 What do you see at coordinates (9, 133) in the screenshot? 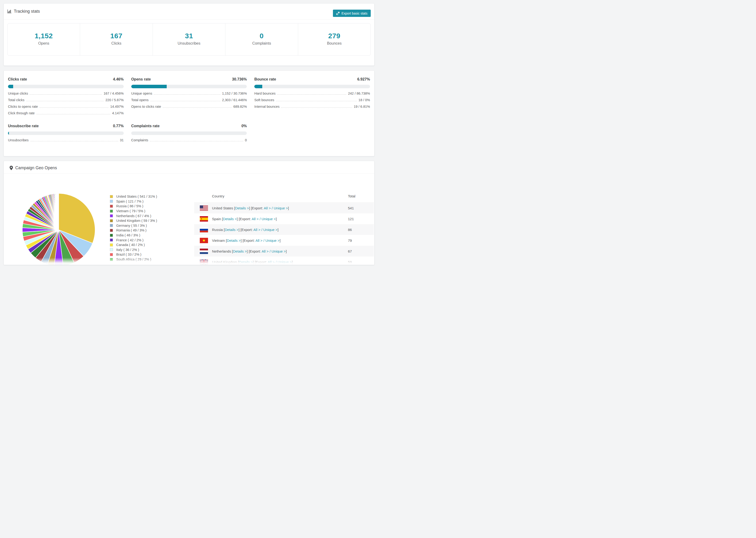
I see `progress-bar-fill` at bounding box center [9, 133].